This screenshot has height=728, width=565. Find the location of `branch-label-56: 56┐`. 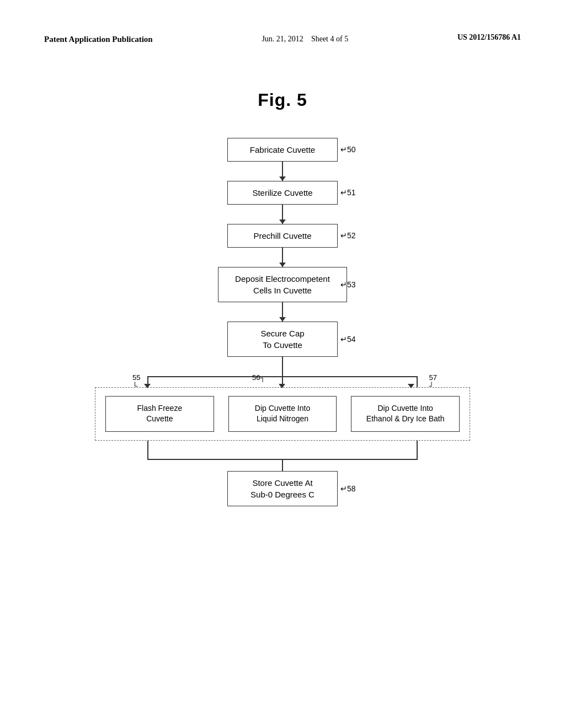

branch-label-56: 56┐ is located at coordinates (259, 377).